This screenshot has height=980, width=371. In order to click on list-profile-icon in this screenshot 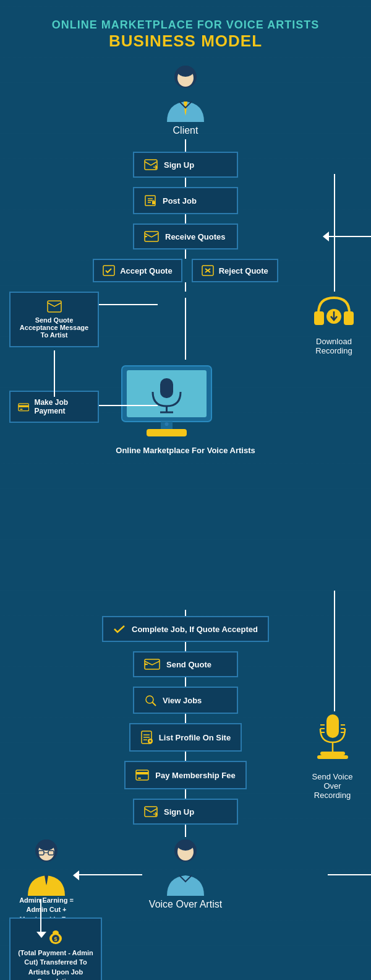, I will do `click(147, 737)`.